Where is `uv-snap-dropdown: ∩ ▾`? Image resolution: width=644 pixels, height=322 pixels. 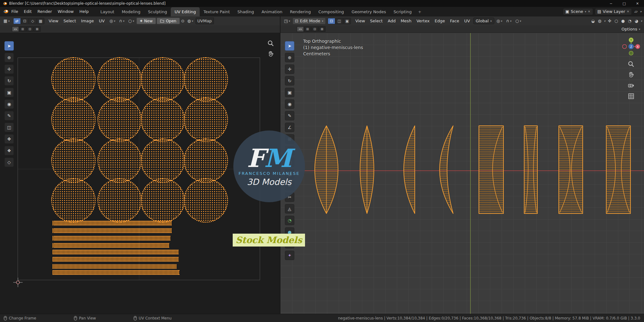
uv-snap-dropdown: ∩ ▾ is located at coordinates (122, 21).